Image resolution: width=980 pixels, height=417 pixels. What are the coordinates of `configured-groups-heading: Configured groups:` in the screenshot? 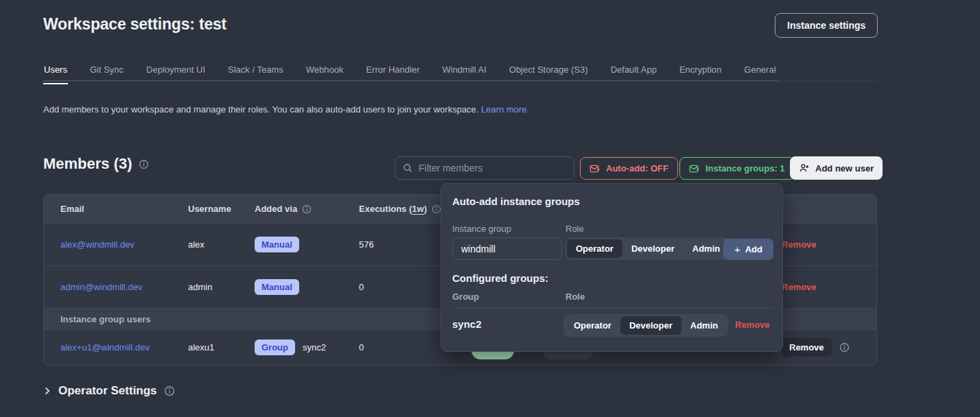 It's located at (500, 278).